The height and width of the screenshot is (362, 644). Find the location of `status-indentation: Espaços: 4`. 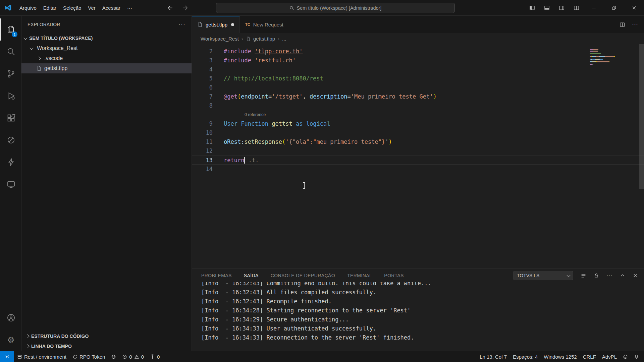

status-indentation: Espaços: 4 is located at coordinates (525, 357).